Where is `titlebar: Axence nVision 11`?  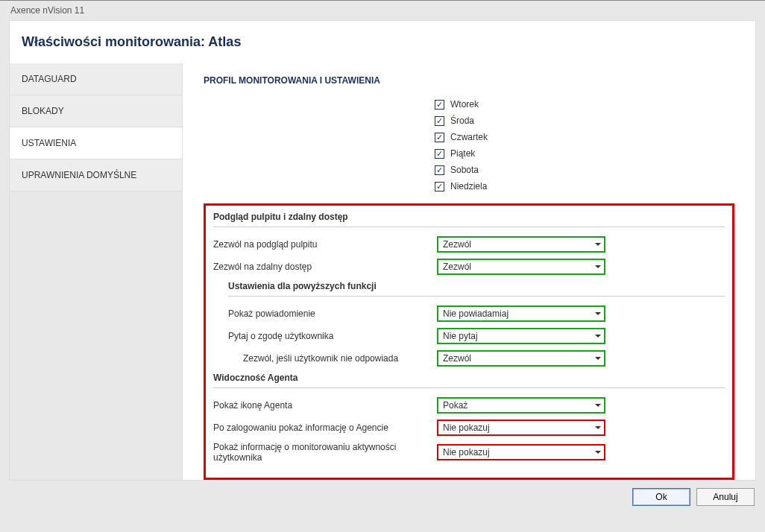 titlebar: Axence nVision 11 is located at coordinates (382, 10).